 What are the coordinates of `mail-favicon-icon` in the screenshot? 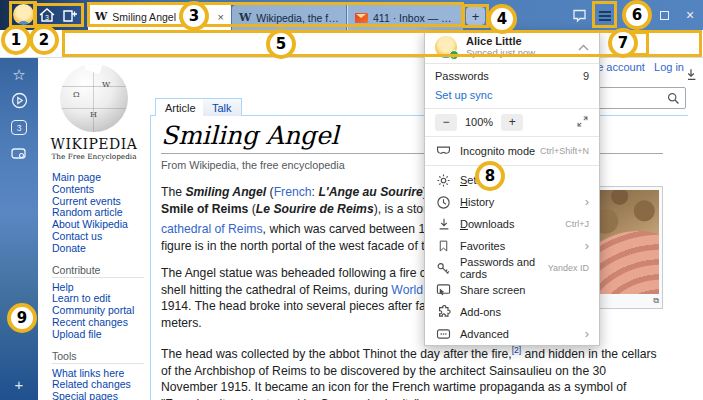 It's located at (362, 18).